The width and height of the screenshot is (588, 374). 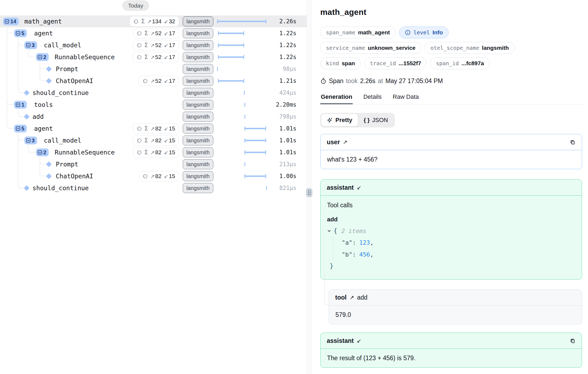 I want to click on tree-row-RunnableSequence: 2RunnableSequenceΣ↗52↙17langsmith1.22s, so click(x=153, y=57).